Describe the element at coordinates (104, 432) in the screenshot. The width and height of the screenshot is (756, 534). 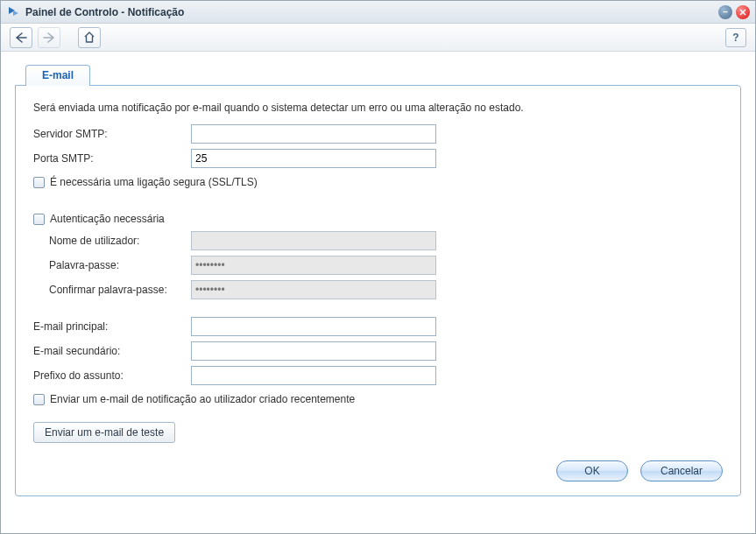
I see `send-test-email-button: Enviar um e-mail de teste` at that location.